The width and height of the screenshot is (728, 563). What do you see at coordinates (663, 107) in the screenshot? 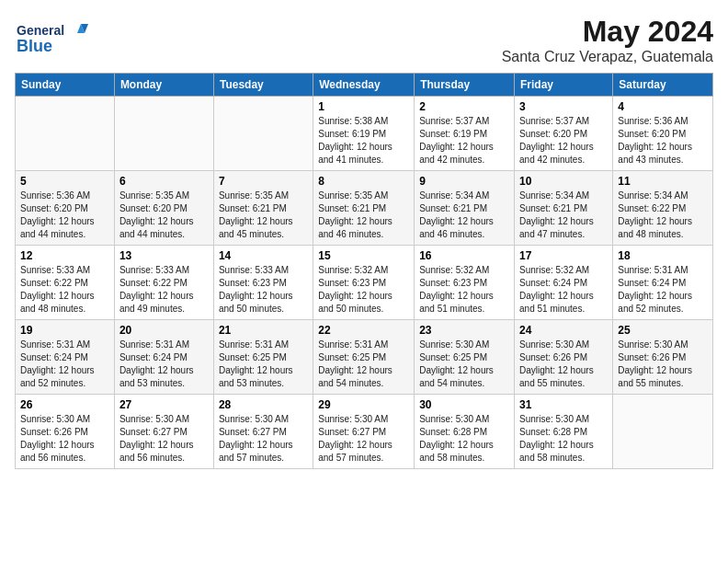
I see `day-number: 4` at bounding box center [663, 107].